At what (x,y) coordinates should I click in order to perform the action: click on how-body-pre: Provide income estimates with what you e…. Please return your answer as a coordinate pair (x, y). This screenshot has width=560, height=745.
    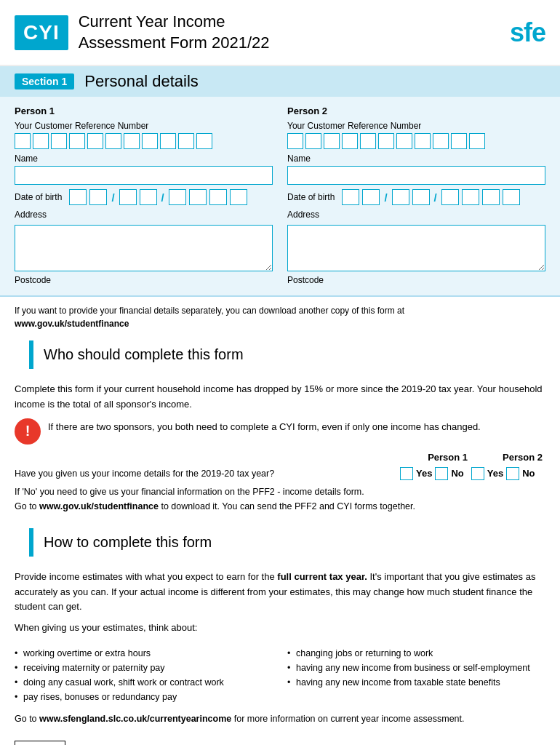
    Looking at the image, I should click on (145, 576).